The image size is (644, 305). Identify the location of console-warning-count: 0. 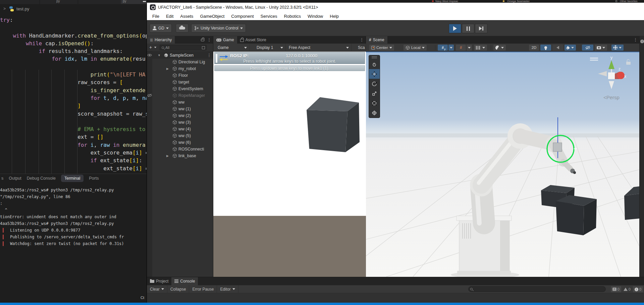
(627, 289).